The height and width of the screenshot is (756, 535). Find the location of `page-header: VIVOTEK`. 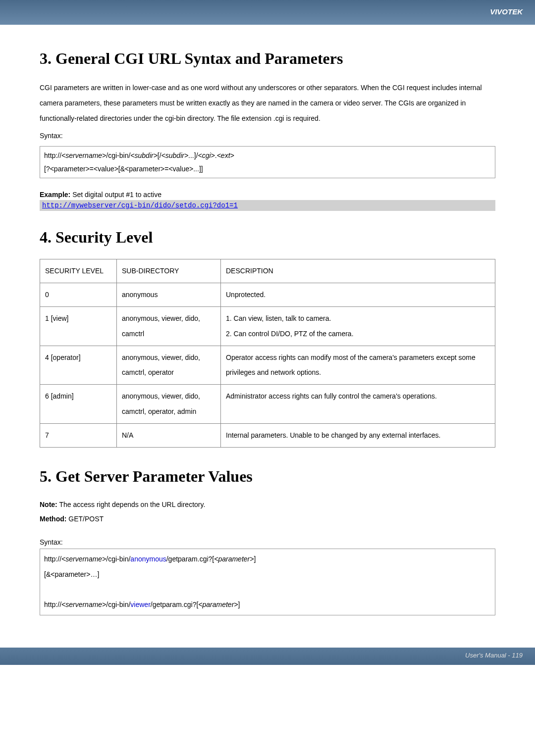

page-header: VIVOTEK is located at coordinates (268, 12).